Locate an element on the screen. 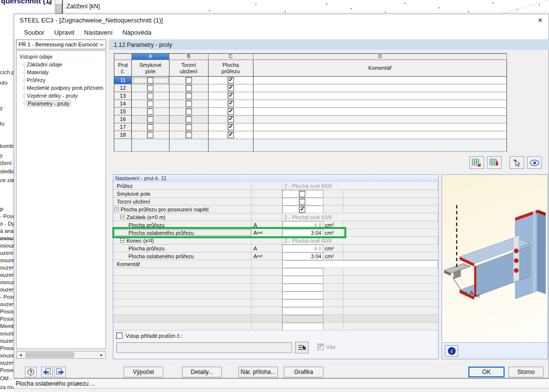 The height and width of the screenshot is (392, 549). column-letter-a: A is located at coordinates (150, 57).